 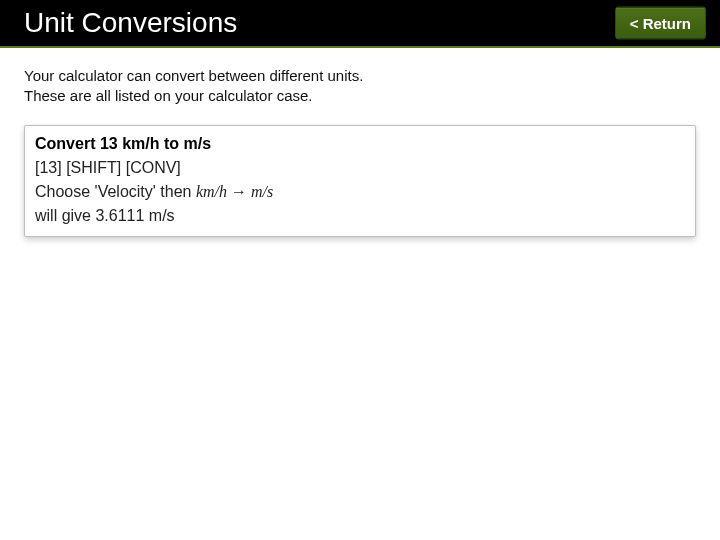 What do you see at coordinates (239, 192) in the screenshot?
I see `arrow-icon: →` at bounding box center [239, 192].